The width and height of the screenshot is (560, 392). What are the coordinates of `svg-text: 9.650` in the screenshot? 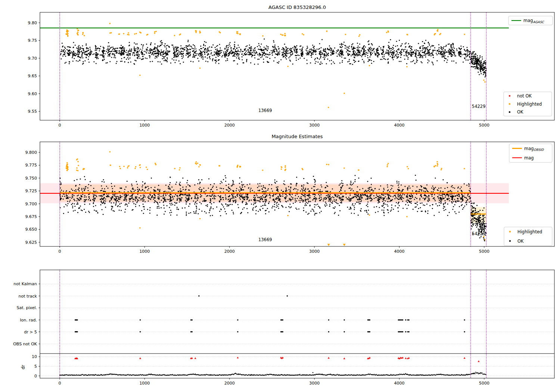 It's located at (31, 229).